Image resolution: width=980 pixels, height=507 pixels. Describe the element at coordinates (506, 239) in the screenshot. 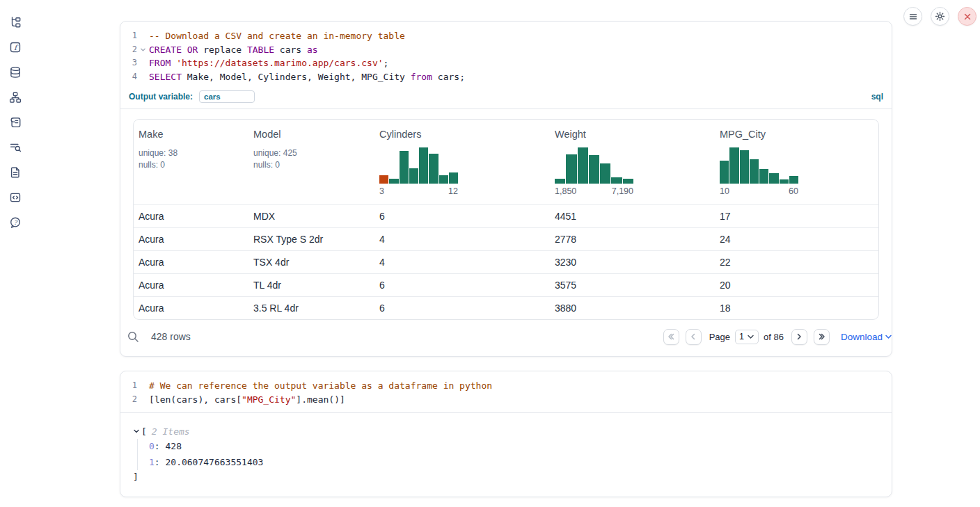

I see `table-row: AcuraRSX Type S 2dr4277824` at that location.